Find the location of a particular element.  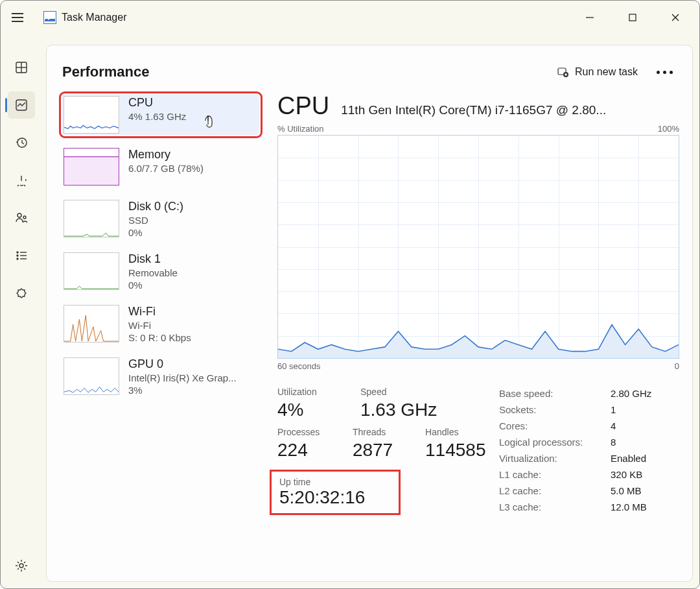

perf-item-cpu: CPU 4% 1.63 GHz is located at coordinates (161, 115).